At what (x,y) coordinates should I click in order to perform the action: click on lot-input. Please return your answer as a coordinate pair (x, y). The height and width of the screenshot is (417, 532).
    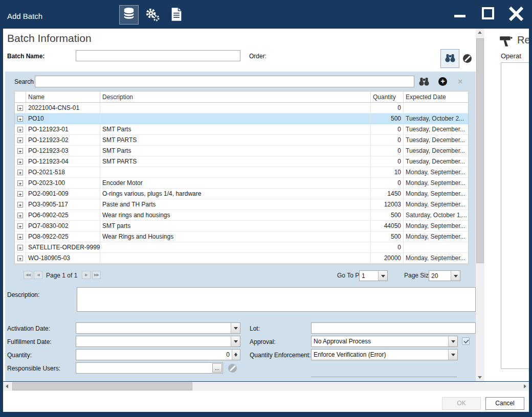
    Looking at the image, I should click on (393, 328).